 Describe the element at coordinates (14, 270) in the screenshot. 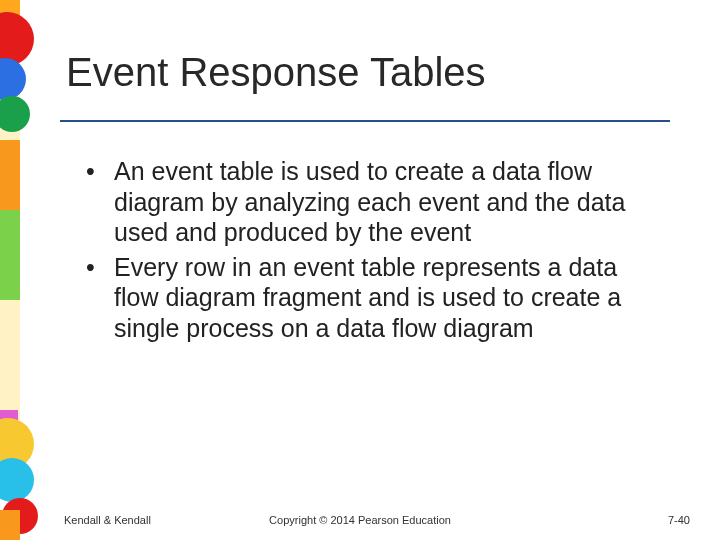

I see `decorative-side-strip` at that location.